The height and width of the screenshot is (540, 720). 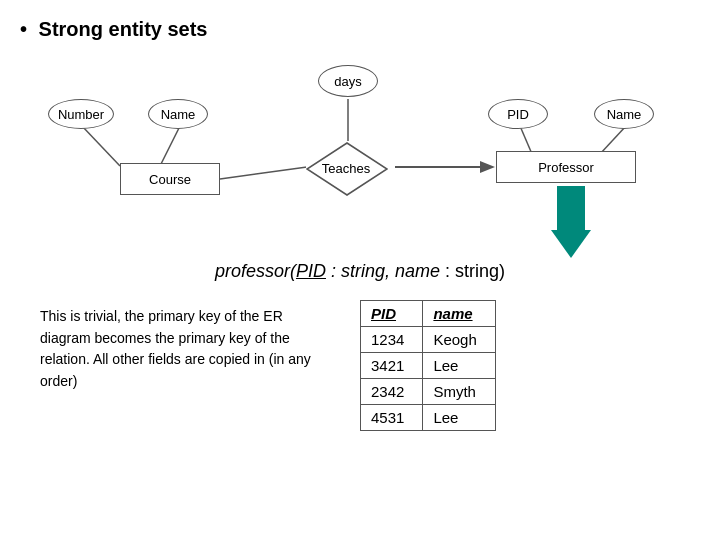 What do you see at coordinates (360, 271) in the screenshot?
I see `formula-text2: : string,` at bounding box center [360, 271].